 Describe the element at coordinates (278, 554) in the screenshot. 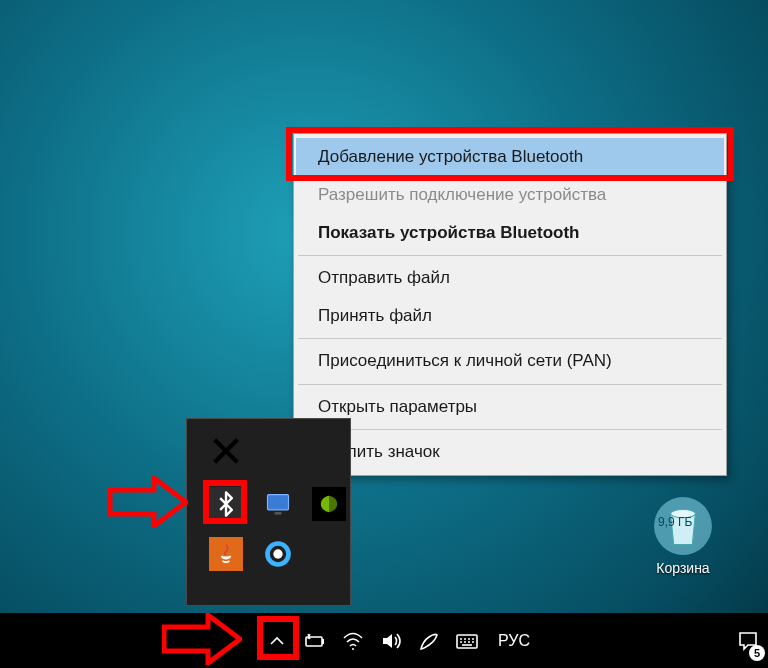

I see `cortana-tray-icon` at that location.